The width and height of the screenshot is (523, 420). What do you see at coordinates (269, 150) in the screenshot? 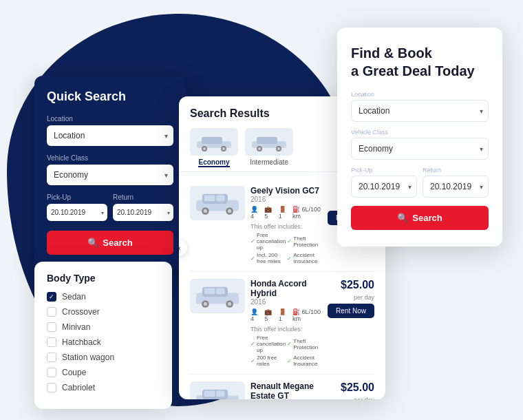
I see `car-type-tab: Intermediate` at bounding box center [269, 150].